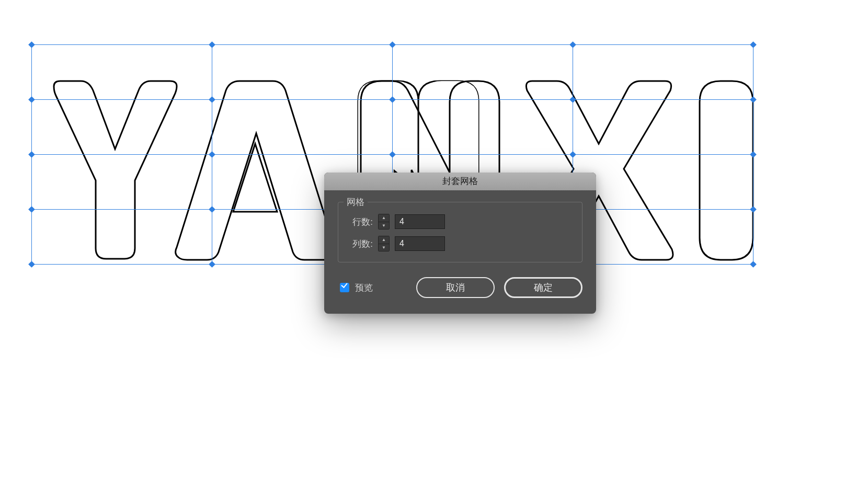  Describe the element at coordinates (384, 218) in the screenshot. I see `rows-step-up-icon: ▲` at that location.